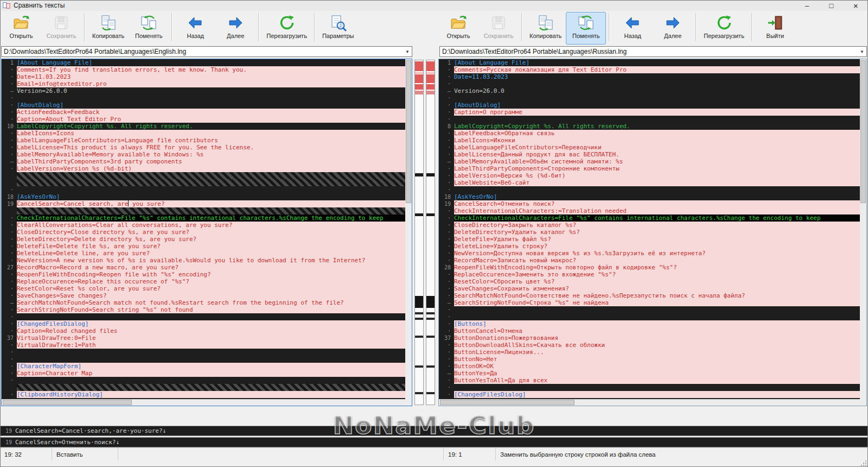 This screenshot has height=467, width=868. Describe the element at coordinates (649, 176) in the screenshot. I see `code-line: ·LabelVersion=Версия %s (%d-бит)` at that location.